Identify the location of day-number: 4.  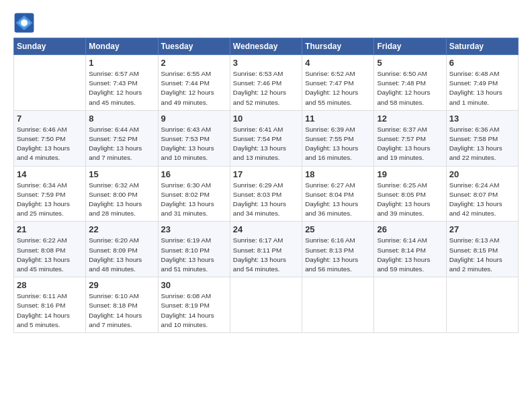
(338, 63).